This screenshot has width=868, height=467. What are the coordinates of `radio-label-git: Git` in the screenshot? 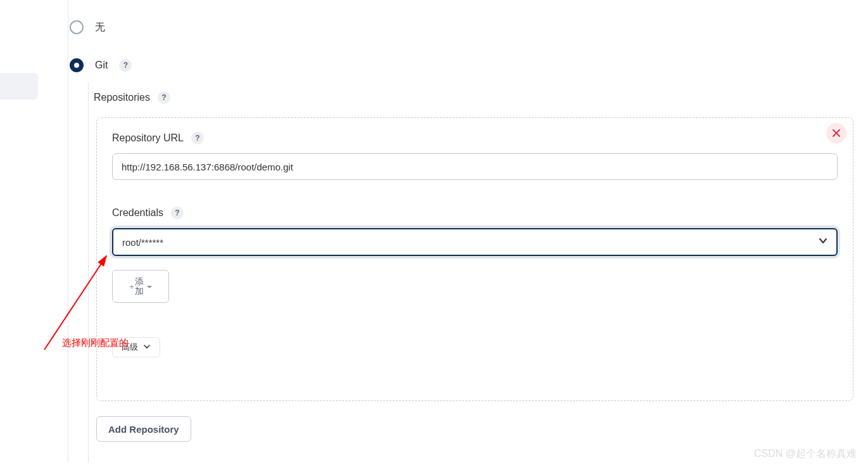 It's located at (101, 65).